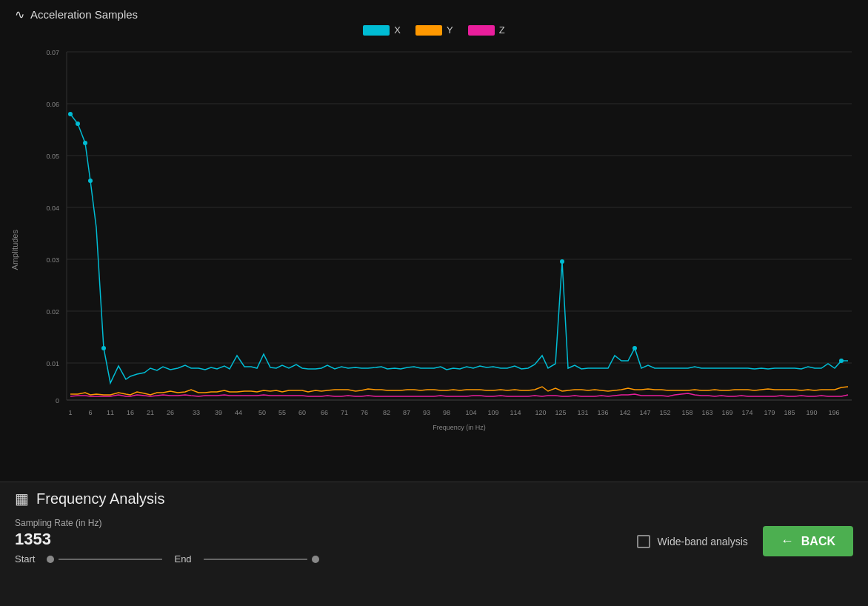 This screenshot has width=868, height=606. What do you see at coordinates (150, 413) in the screenshot?
I see `svg-text: 21` at bounding box center [150, 413].